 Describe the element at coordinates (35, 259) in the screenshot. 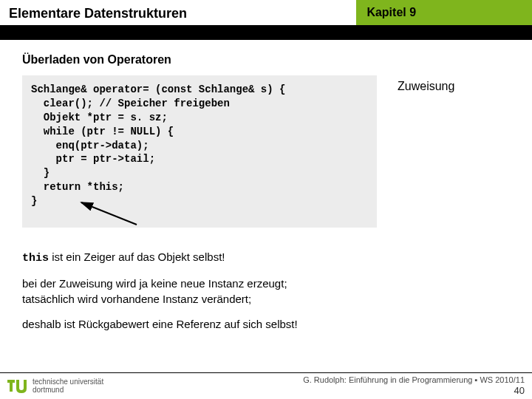

I see `this-keyword: this` at that location.